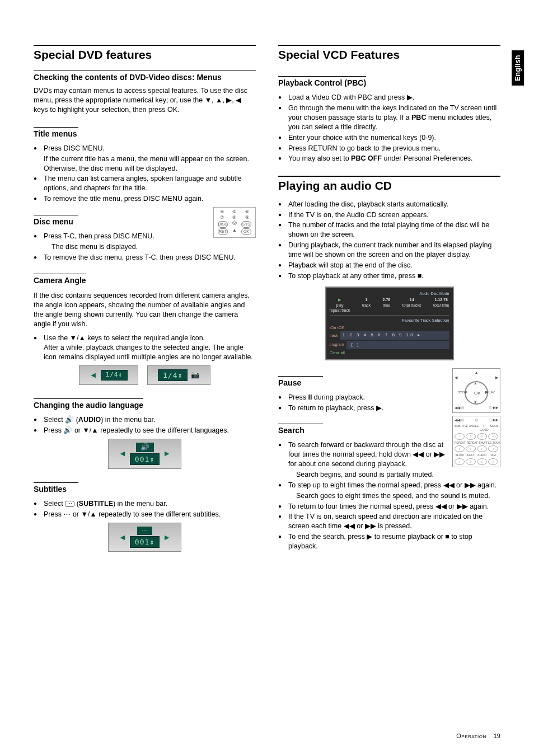  What do you see at coordinates (144, 454) in the screenshot?
I see `audio-lang-thumb: ◄ 🔊 001⇕ ►` at bounding box center [144, 454].